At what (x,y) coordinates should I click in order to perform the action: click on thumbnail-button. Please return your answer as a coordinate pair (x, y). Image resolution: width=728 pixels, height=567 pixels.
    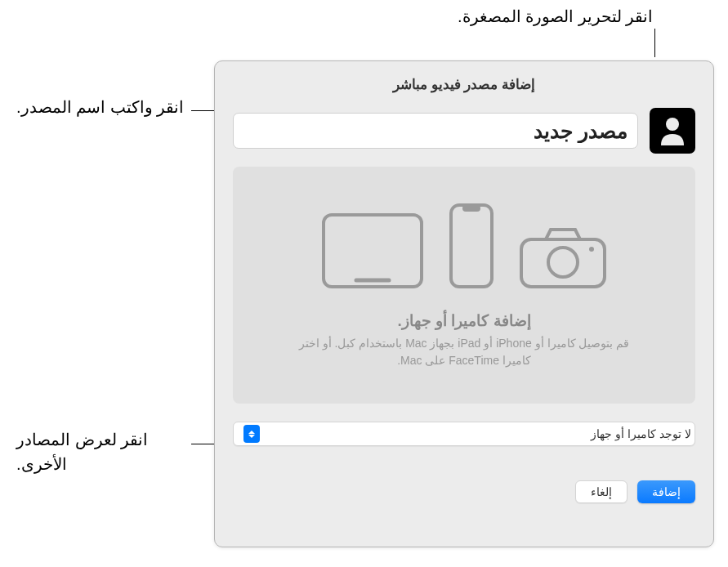
    Looking at the image, I should click on (672, 131).